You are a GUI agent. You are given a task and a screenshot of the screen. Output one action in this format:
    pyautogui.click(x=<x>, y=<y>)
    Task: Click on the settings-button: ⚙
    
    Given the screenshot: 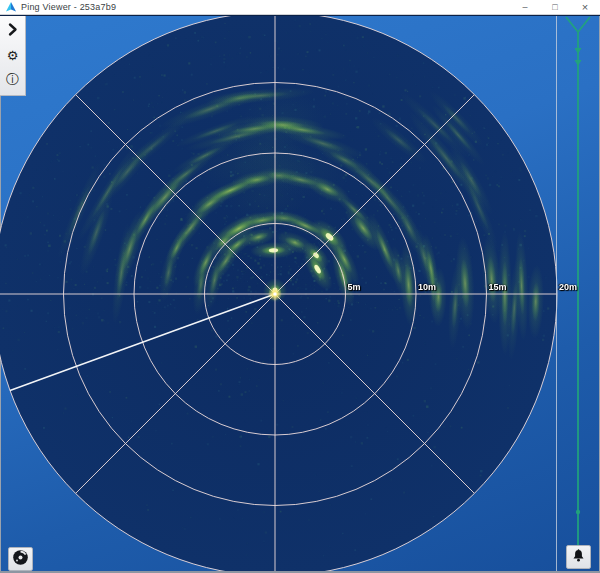 What is the action you would take?
    pyautogui.click(x=12, y=55)
    